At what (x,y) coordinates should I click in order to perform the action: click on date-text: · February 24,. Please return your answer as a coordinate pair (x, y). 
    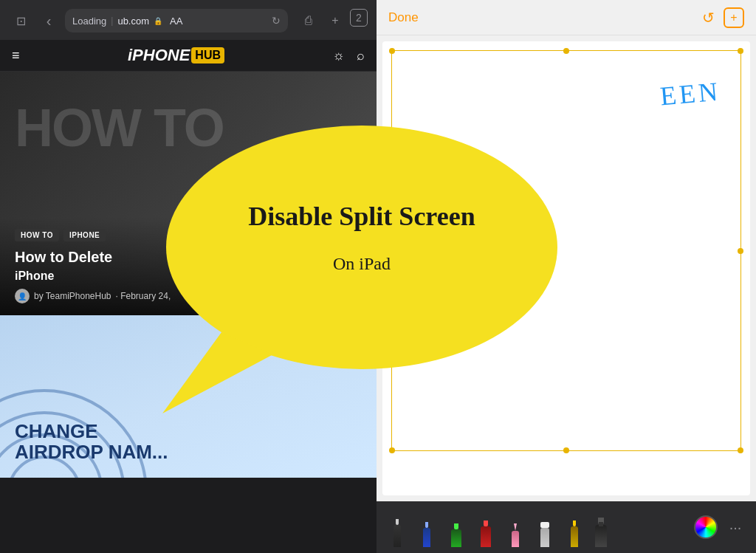
    Looking at the image, I should click on (143, 296).